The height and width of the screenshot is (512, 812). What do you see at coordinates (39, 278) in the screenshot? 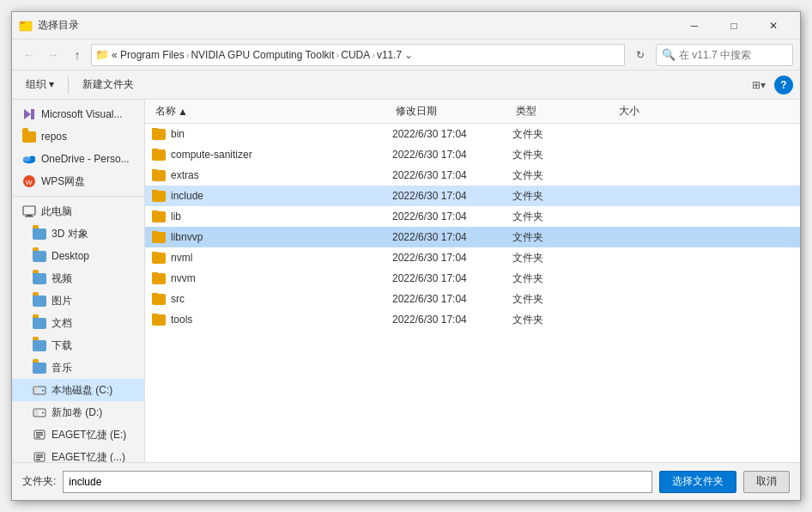
I see `videos-folder-icon` at bounding box center [39, 278].